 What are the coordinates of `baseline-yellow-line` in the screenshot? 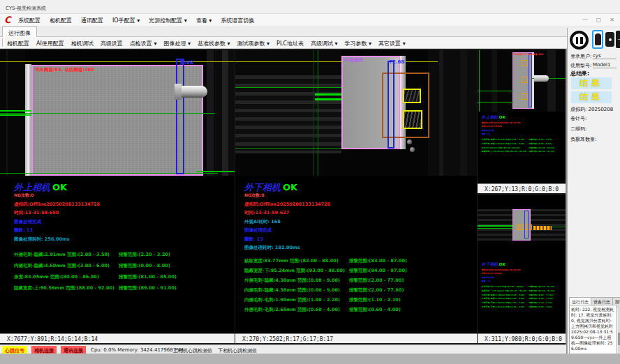 It's located at (337, 61).